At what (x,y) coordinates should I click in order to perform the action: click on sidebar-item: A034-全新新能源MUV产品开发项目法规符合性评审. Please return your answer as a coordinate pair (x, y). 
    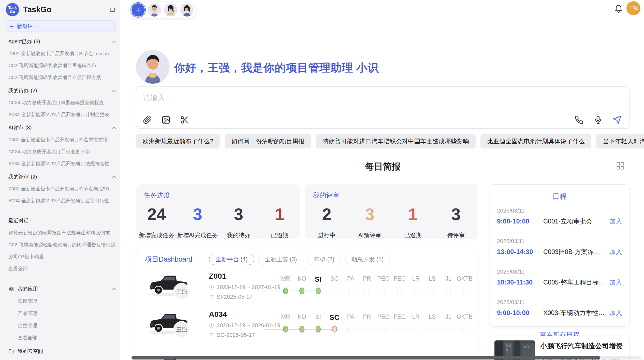
    Looking at the image, I should click on (62, 164).